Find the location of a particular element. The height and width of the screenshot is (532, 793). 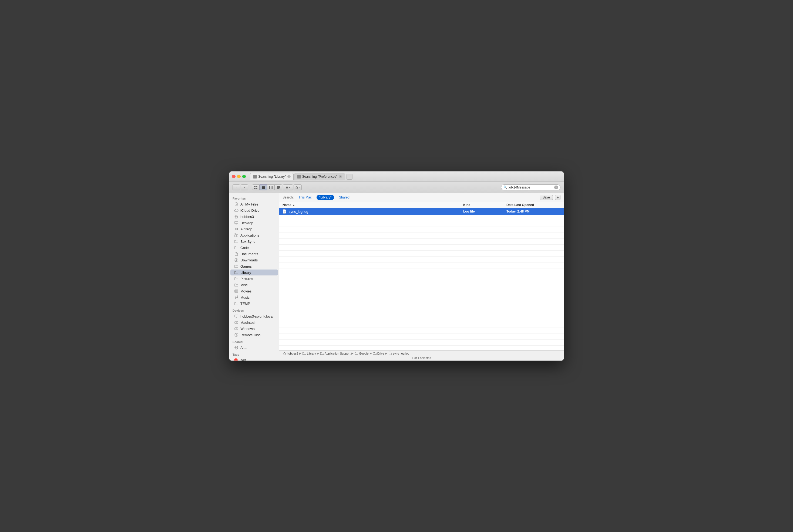

shared-section-title: Shared is located at coordinates (254, 341).